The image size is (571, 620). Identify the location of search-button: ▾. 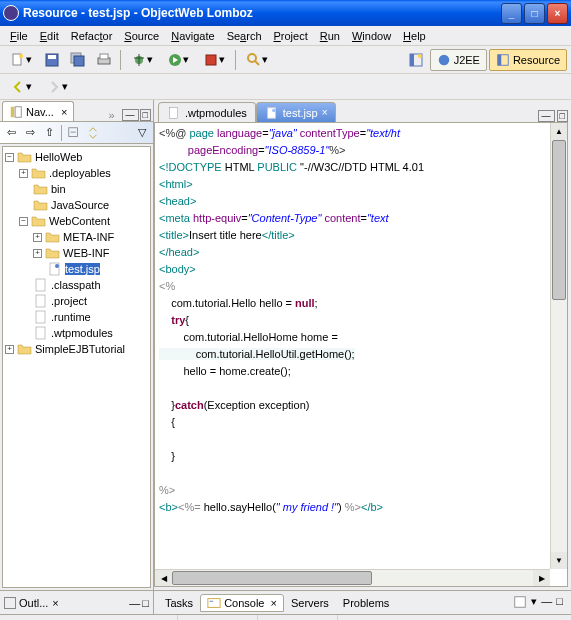
(257, 60).